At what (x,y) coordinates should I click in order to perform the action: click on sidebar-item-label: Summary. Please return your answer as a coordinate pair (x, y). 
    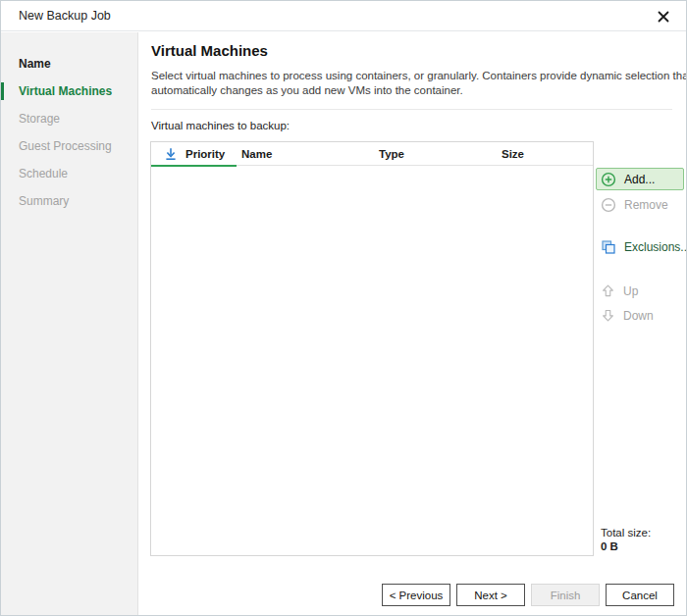
    Looking at the image, I should click on (43, 201).